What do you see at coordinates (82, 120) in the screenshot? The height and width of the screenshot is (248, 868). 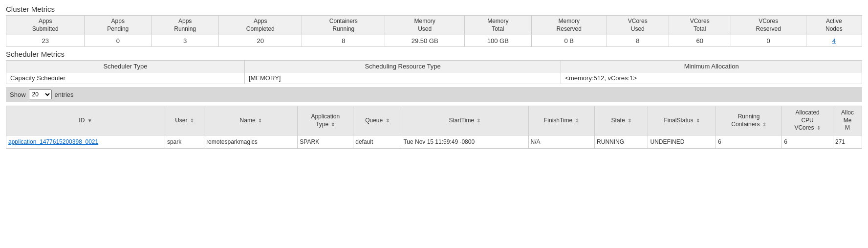 I see `apps-col-id-label: ID` at bounding box center [82, 120].